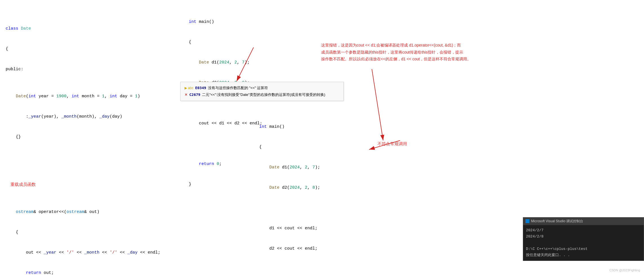  I want to click on error-row-1: ▶ abc E0349 没有与这些操作数匹配的 "<<" 运算符, so click(262, 88).